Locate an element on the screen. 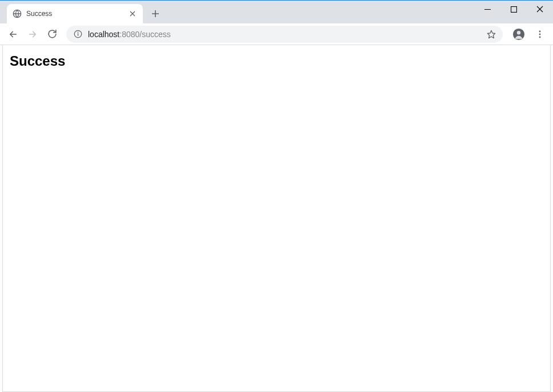  url-path: :8080/success is located at coordinates (145, 34).